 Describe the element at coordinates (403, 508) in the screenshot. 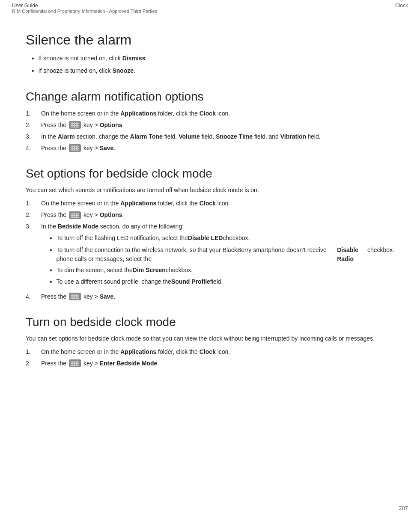

I see `page-number: 207` at that location.